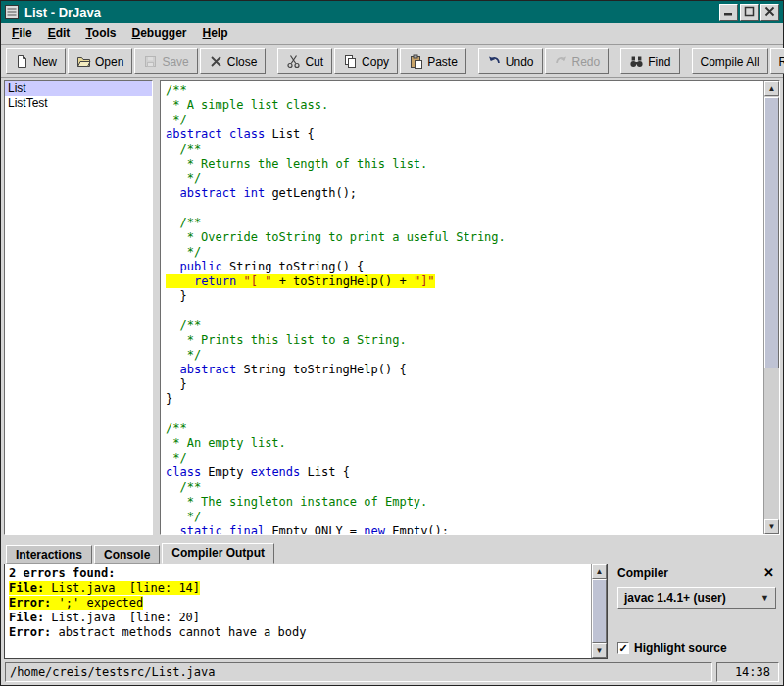 The image size is (784, 686). What do you see at coordinates (78, 88) in the screenshot?
I see `file-list-item-list: List` at bounding box center [78, 88].